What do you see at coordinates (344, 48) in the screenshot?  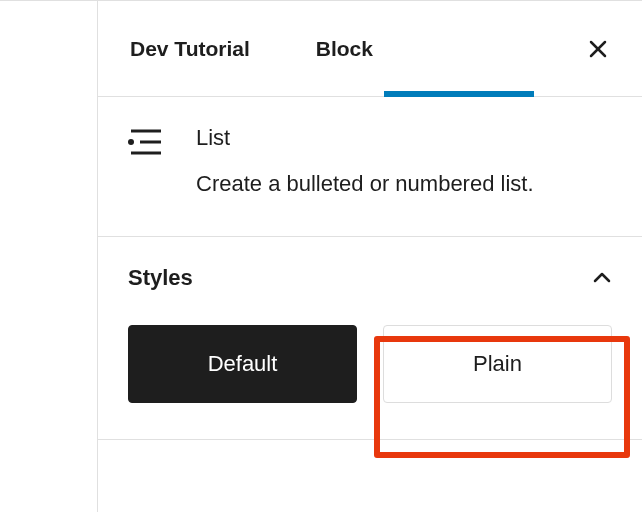 I see `tab-block: Block` at bounding box center [344, 48].